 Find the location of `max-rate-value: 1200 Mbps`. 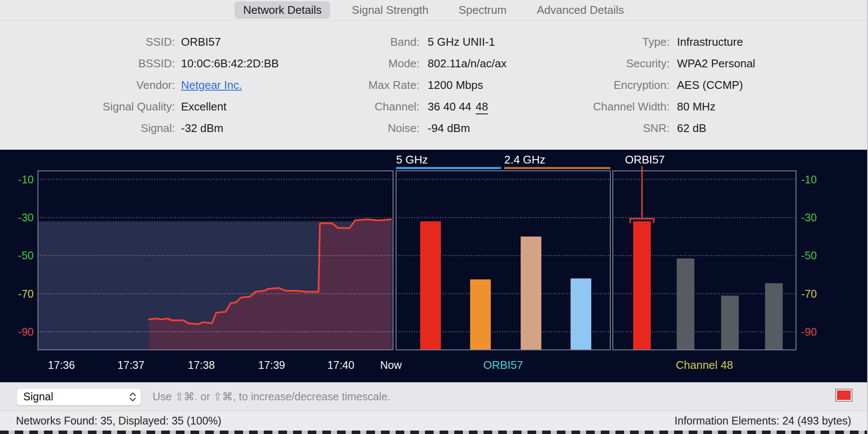

max-rate-value: 1200 Mbps is located at coordinates (455, 85).